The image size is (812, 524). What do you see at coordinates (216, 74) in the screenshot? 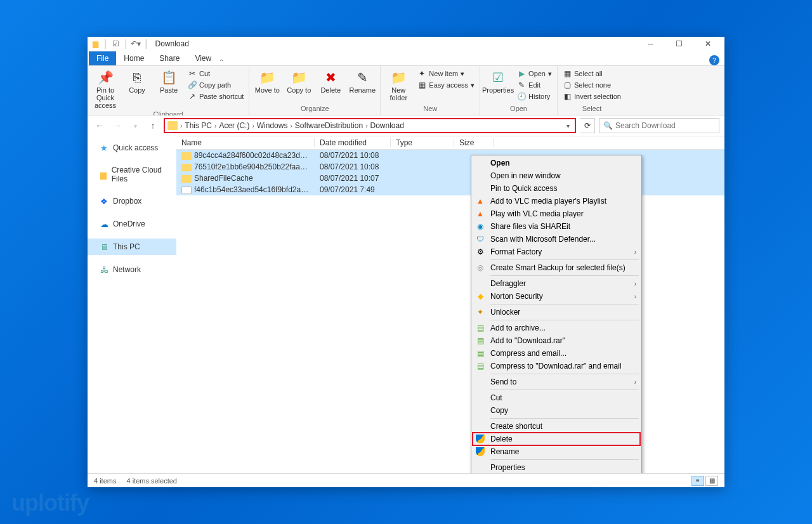
I see `cut-button: ✂Cut` at bounding box center [216, 74].